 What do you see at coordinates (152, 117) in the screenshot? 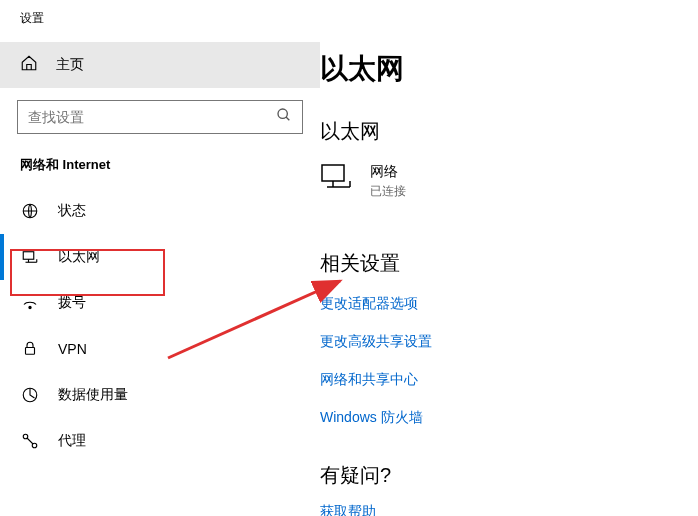
I see `search-field` at bounding box center [152, 117].